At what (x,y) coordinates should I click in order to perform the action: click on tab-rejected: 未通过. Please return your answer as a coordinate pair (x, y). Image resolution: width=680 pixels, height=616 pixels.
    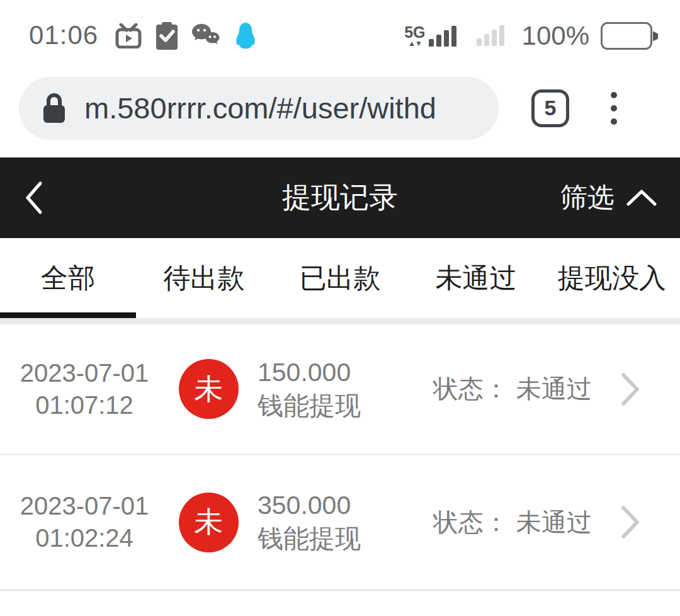
    Looking at the image, I should click on (476, 278).